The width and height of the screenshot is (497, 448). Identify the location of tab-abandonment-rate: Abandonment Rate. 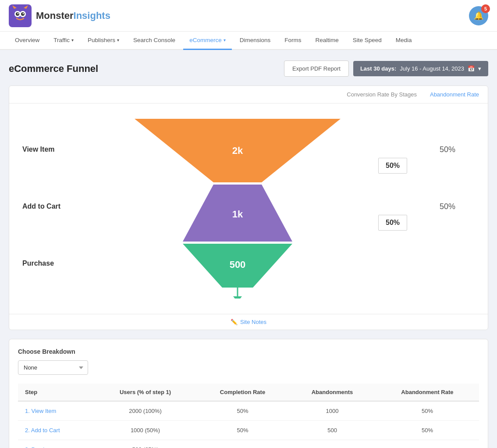
(454, 95).